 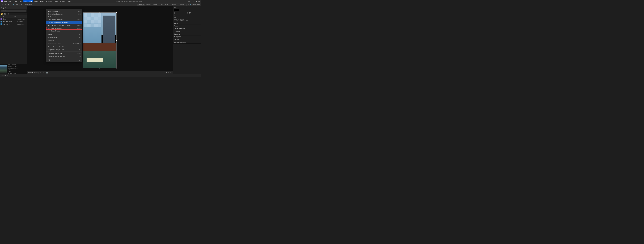 I want to click on toolbar-home-btn: ⌂, so click(x=2, y=4).